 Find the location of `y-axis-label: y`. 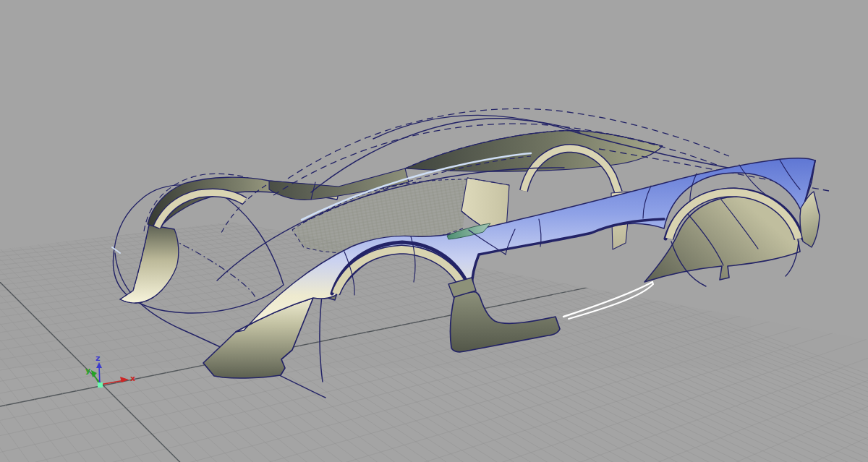

y-axis-label: y is located at coordinates (88, 370).